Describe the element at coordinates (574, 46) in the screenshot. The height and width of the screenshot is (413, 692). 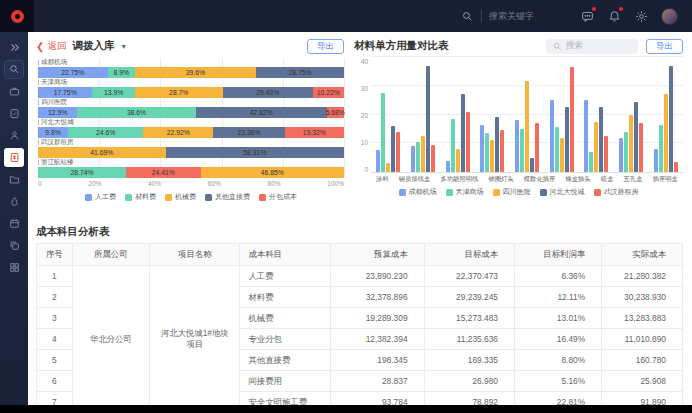
I see `panel-search-placeholder: 搜索` at that location.